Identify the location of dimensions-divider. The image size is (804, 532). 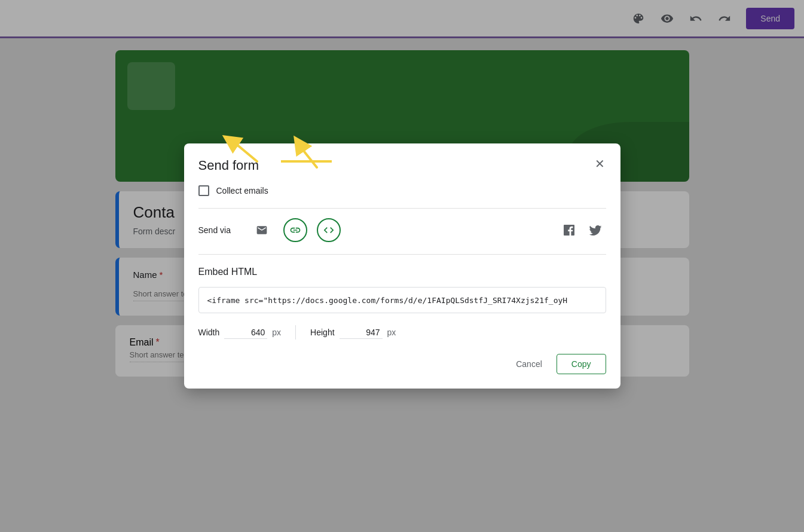
(295, 332).